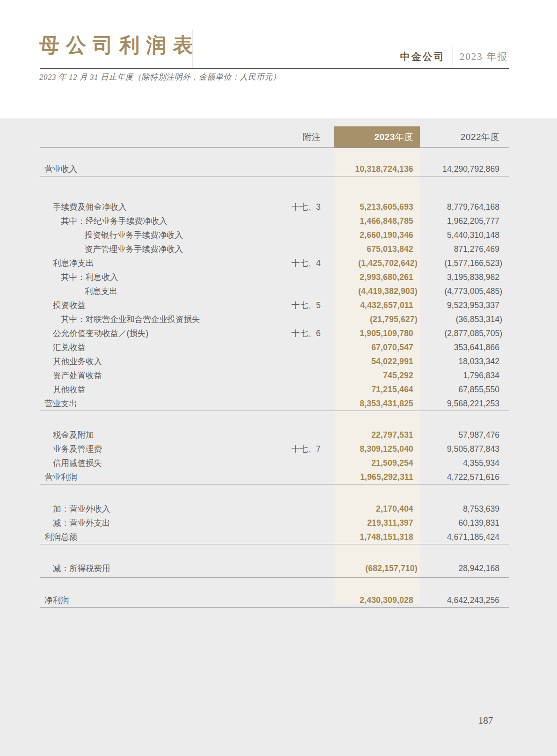 The width and height of the screenshot is (557, 756). Describe the element at coordinates (464, 319) in the screenshot. I see `row-value-2022: (36,853,314)` at that location.